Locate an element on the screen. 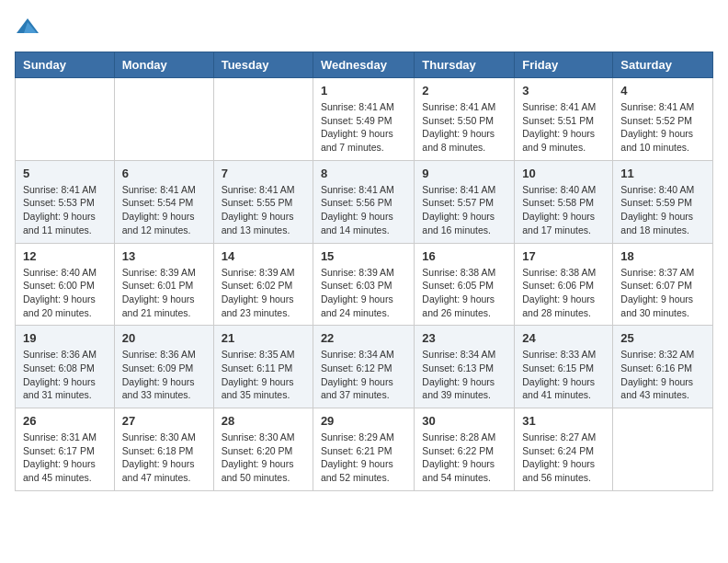 This screenshot has height=563, width=728. day-info: Sunrise: 8:41 AM Sunset: 5:52 PM Dayligh… is located at coordinates (663, 127).